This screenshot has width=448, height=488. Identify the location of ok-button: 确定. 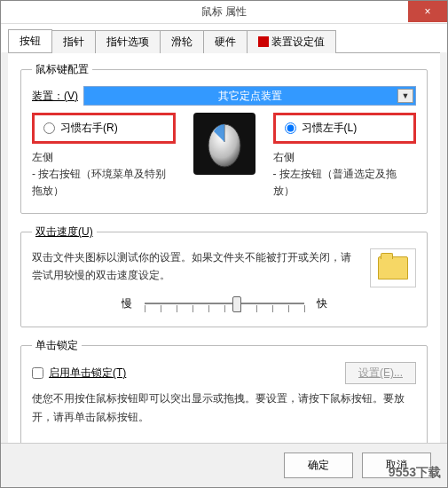
(318, 465).